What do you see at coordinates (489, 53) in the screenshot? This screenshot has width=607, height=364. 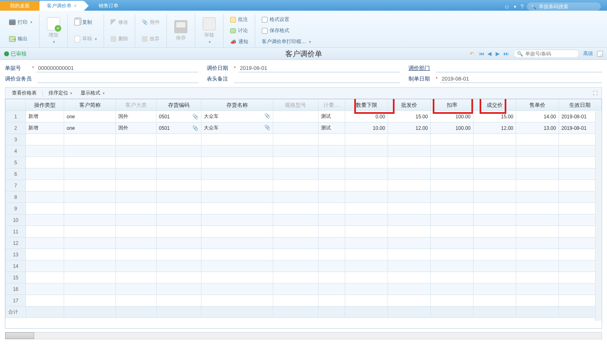 I see `nav-prev-icon: ◀` at bounding box center [489, 53].